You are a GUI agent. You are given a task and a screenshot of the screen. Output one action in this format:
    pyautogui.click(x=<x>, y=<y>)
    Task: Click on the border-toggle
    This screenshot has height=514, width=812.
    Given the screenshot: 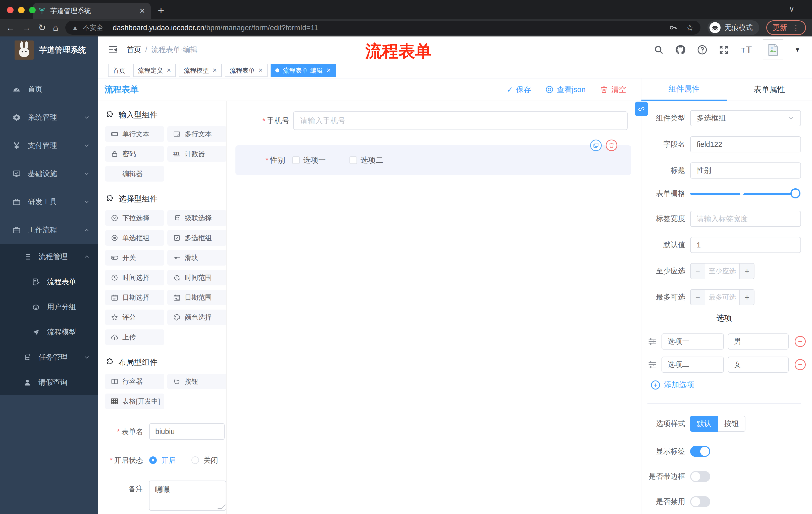 What is the action you would take?
    pyautogui.click(x=700, y=477)
    